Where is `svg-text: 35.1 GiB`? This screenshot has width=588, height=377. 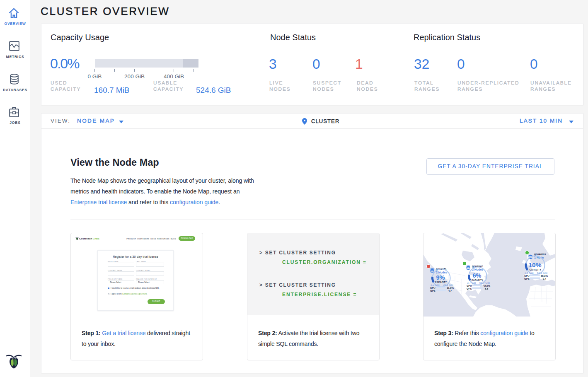 svg-text: 35.1 GiB is located at coordinates (448, 285).